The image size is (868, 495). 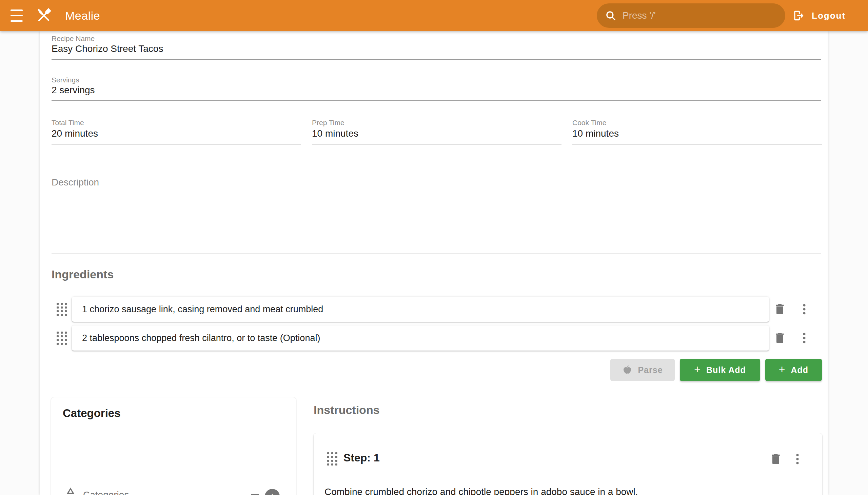 I want to click on bulk-add-button: + Bulk Add, so click(x=720, y=370).